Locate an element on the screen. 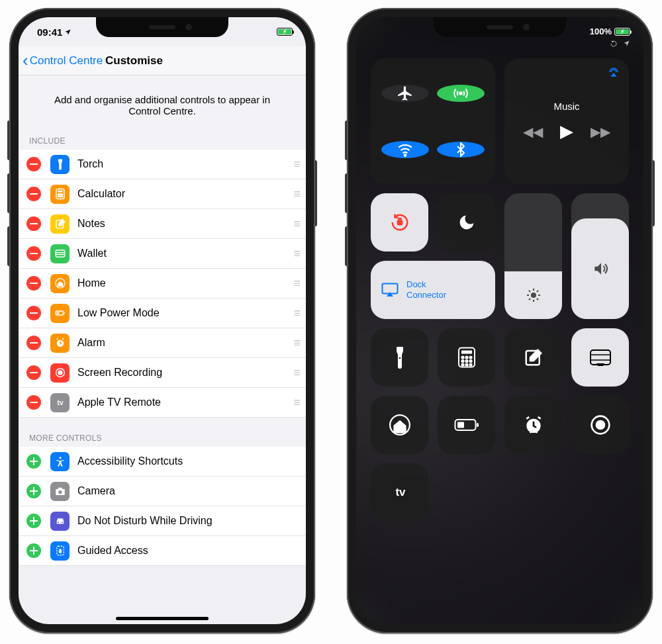 The image size is (662, 644). back-label: Control Centre is located at coordinates (66, 61).